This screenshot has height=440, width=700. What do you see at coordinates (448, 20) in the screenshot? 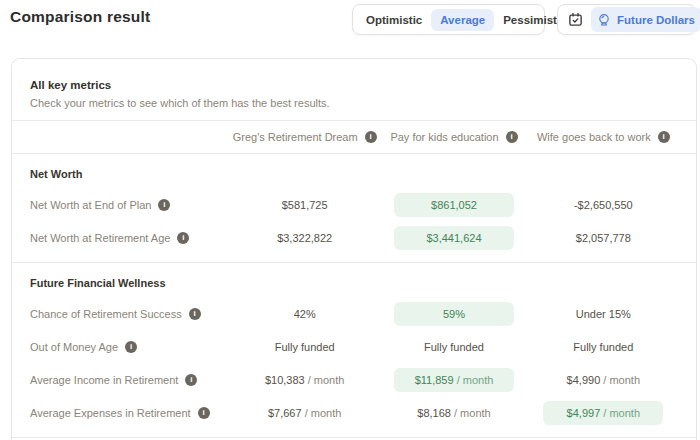
I see `scenario-tab-group: OptimisticAveragePessimistic` at bounding box center [448, 20].